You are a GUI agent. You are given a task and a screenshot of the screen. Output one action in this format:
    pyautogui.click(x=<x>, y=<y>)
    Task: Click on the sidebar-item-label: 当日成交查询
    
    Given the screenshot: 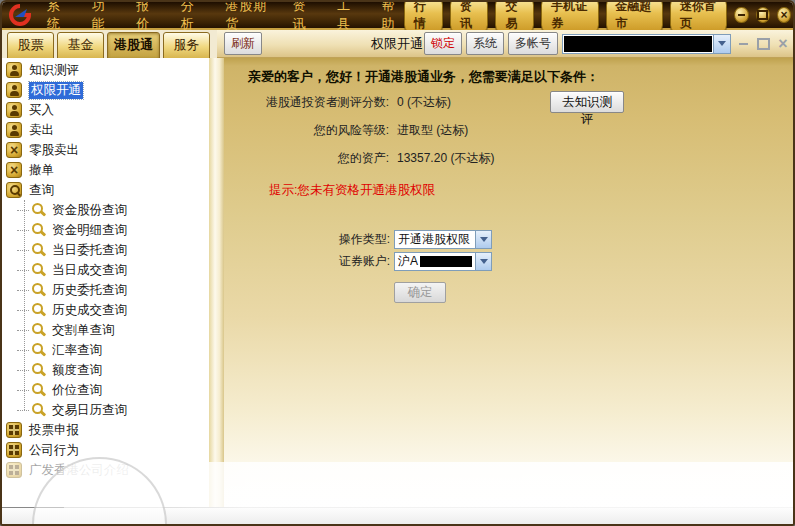 What is the action you would take?
    pyautogui.click(x=90, y=270)
    